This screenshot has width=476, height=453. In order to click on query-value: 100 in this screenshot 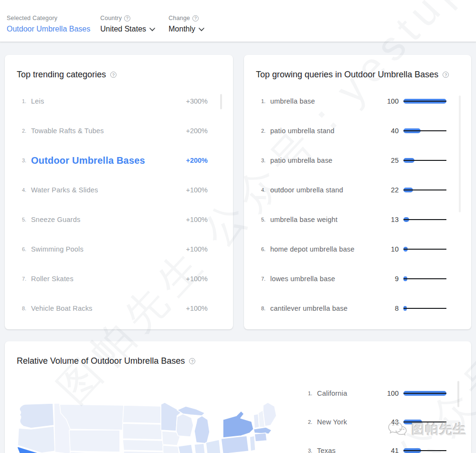, I will do `click(389, 101)`.